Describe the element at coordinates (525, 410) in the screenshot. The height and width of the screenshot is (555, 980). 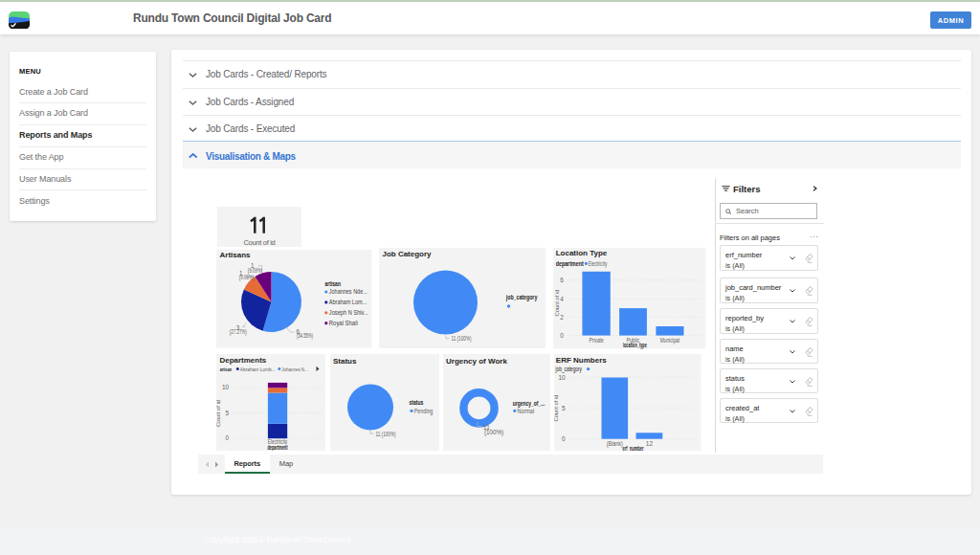
I see `svg-text: Normal` at that location.